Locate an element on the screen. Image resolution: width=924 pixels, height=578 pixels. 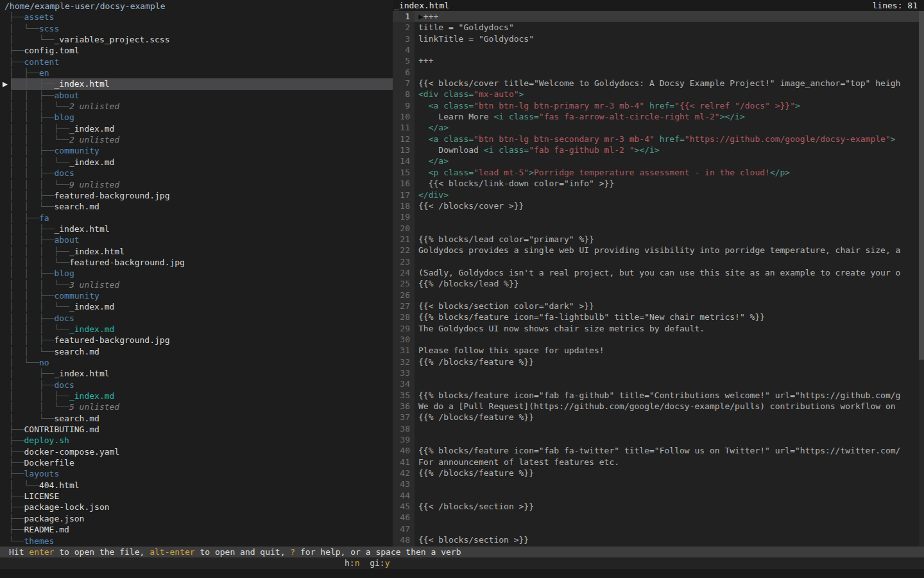
tree-item-assets: ├──assets is located at coordinates (196, 17).